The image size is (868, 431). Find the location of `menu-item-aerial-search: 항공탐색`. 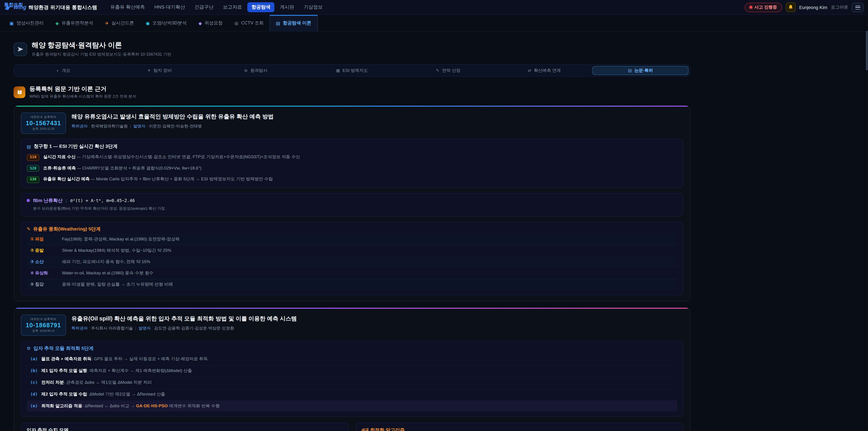

menu-item-aerial-search: 항공탐색 is located at coordinates (261, 7).